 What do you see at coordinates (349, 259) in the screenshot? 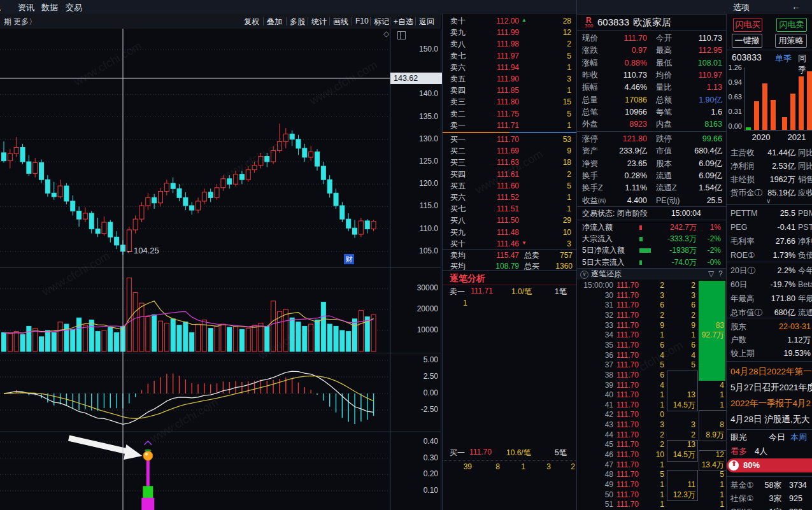
I see `news-badge-icon: 财` at bounding box center [349, 259].